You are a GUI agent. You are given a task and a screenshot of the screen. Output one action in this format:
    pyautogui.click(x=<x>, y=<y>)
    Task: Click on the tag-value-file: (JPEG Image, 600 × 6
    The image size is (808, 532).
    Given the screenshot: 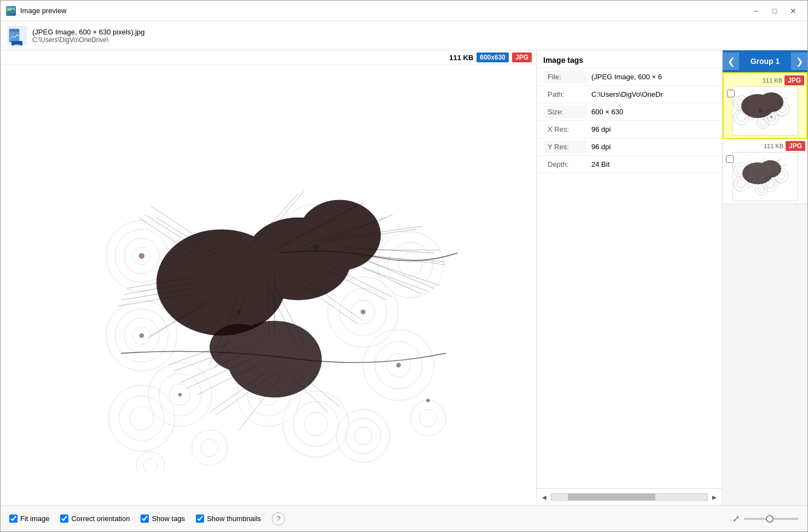 What is the action you would take?
    pyautogui.click(x=651, y=77)
    